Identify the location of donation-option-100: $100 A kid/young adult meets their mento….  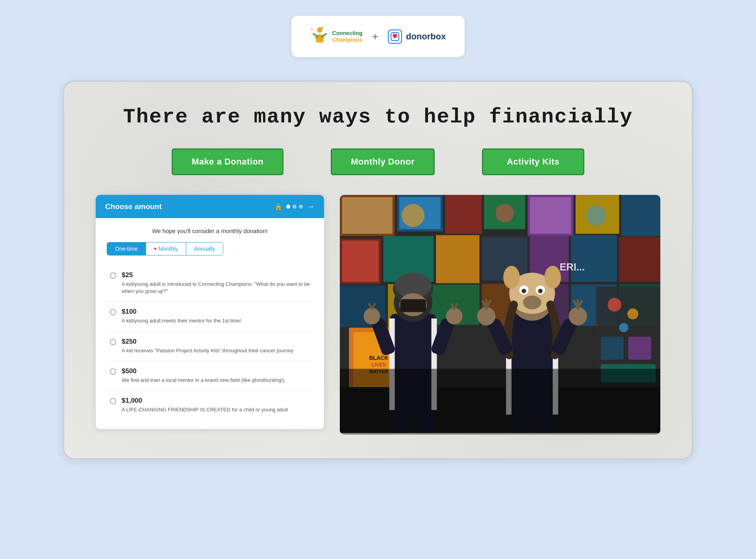
(210, 317).